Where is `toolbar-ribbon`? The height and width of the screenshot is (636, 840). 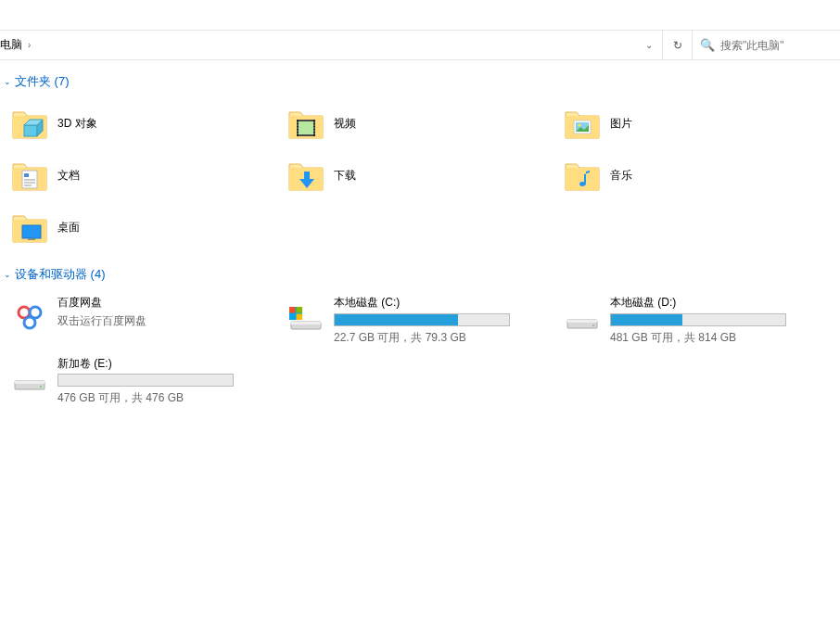
toolbar-ribbon is located at coordinates (420, 15).